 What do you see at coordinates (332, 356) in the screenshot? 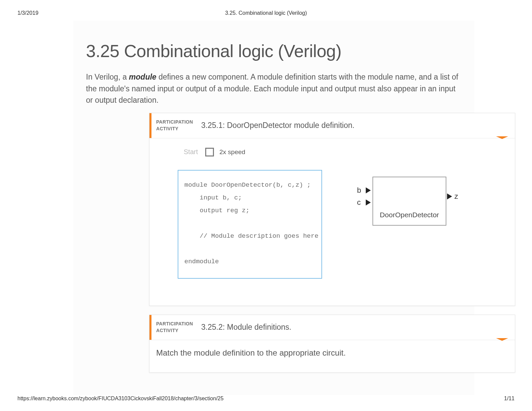
I see `activity-body-2: Match the module definition to the appro…` at bounding box center [332, 356].